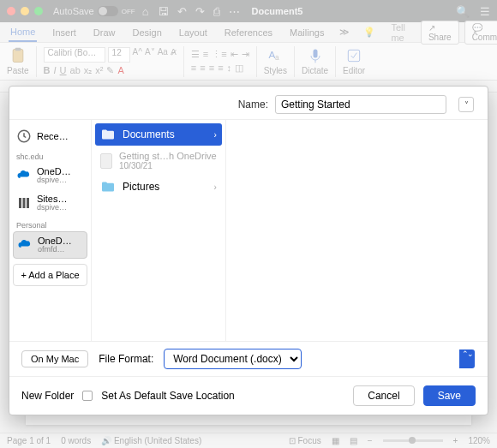  I want to click on file-format-select: Word Document (.docx), so click(320, 359).